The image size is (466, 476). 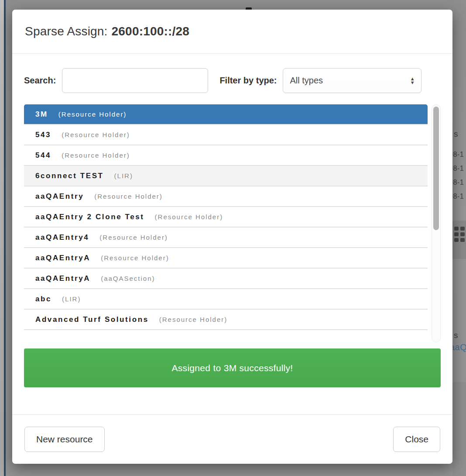 What do you see at coordinates (151, 31) in the screenshot?
I see `modal-title-resource: 2600:100::/28` at bounding box center [151, 31].